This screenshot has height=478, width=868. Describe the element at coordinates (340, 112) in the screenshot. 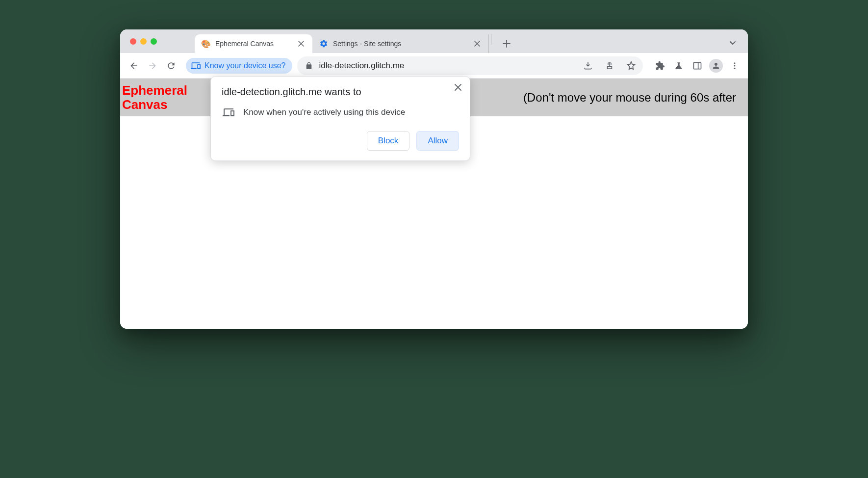

I see `dialog-permission-row: Know when you're actively using this dev…` at that location.